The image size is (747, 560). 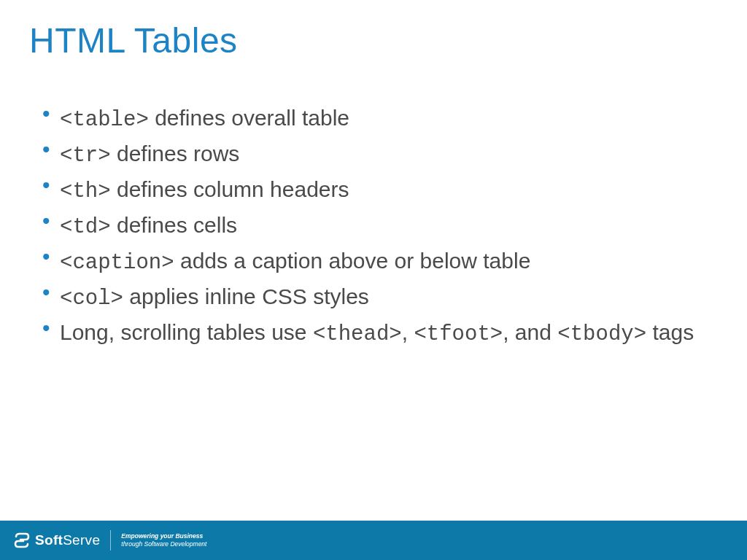 What do you see at coordinates (374, 31) in the screenshot?
I see `slide-title: HTML Tables` at bounding box center [374, 31].